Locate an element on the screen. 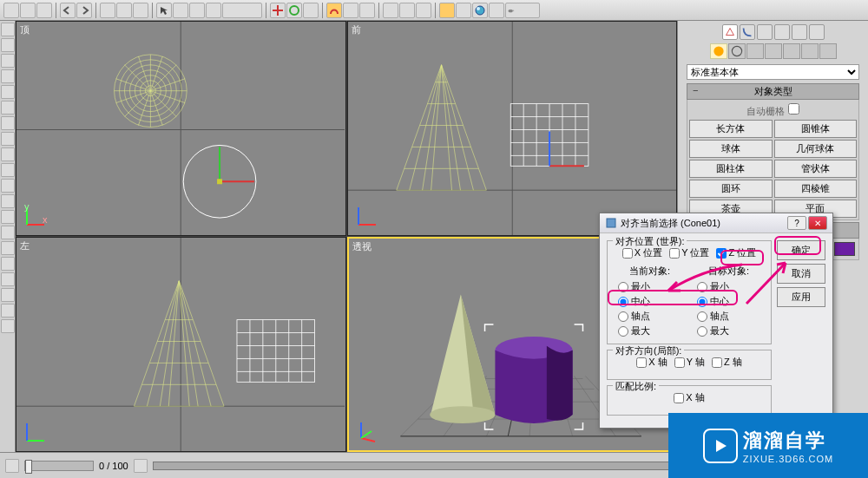 This screenshot has width=868, height=478. target-max-radio: 最大 is located at coordinates (729, 331).